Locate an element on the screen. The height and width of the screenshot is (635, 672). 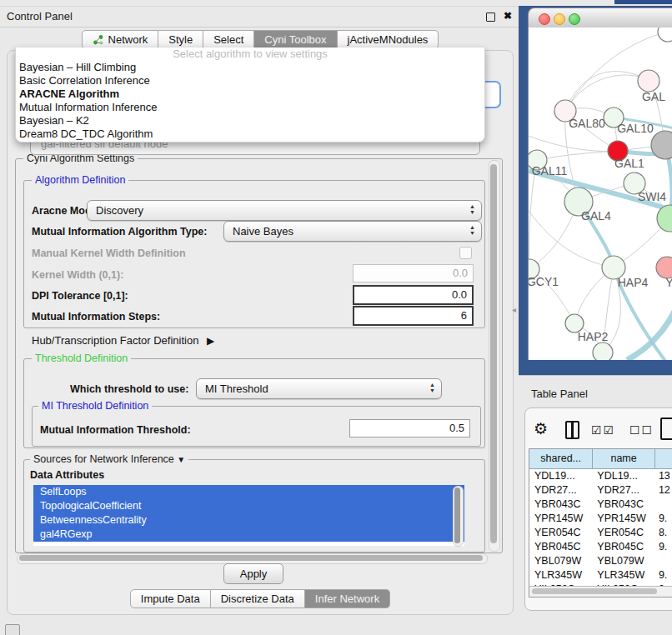
tab-label: Select is located at coordinates (228, 40).